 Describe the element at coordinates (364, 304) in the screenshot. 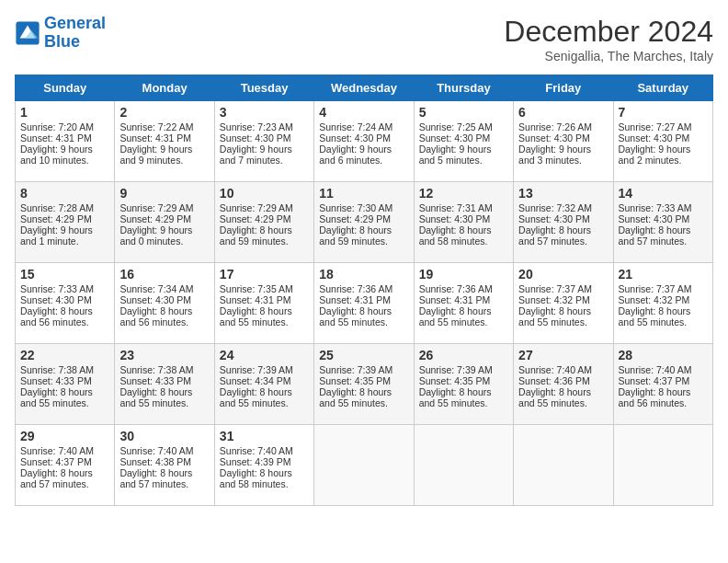

I see `day-cell: 18Sunrise: 7:36 AMSunset: 4:31 PMDayligh…` at that location.